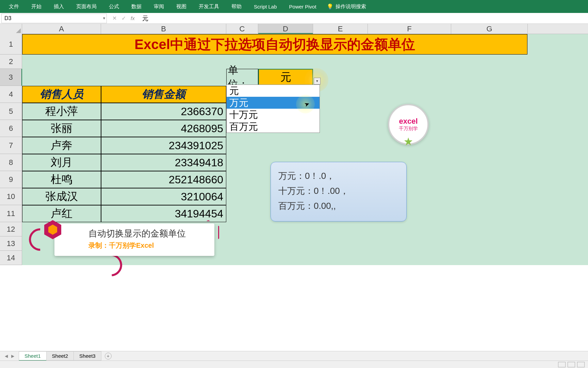  Describe the element at coordinates (62, 94) in the screenshot. I see `table-header-name: 销售人员` at that location.